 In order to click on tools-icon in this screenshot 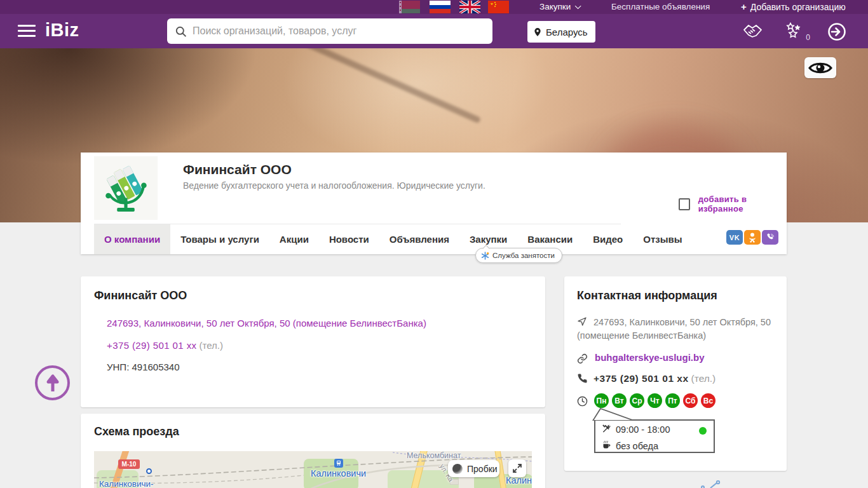, I will do `click(609, 430)`.